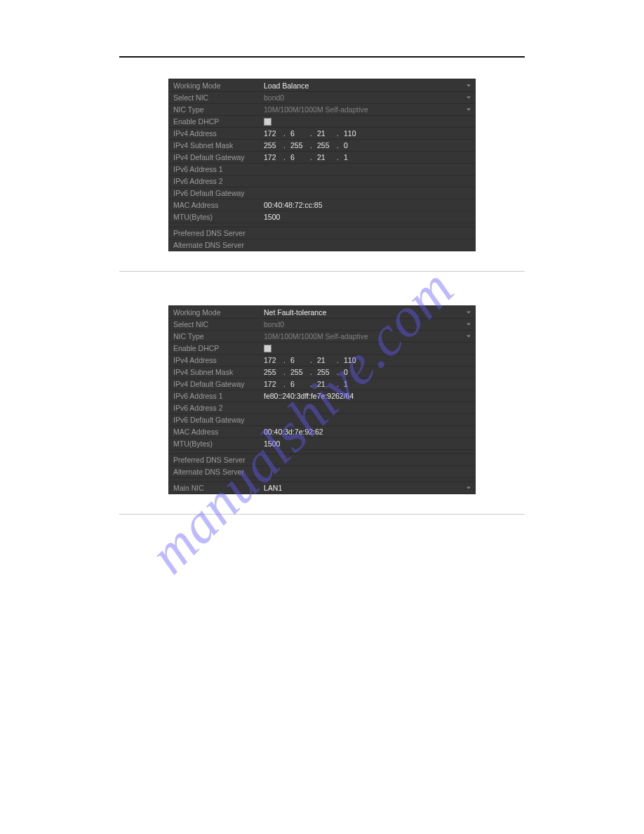  What do you see at coordinates (322, 192) in the screenshot?
I see `settings-row-ipv6-default-gateway: IPv6 Default Gateway` at bounding box center [322, 192].